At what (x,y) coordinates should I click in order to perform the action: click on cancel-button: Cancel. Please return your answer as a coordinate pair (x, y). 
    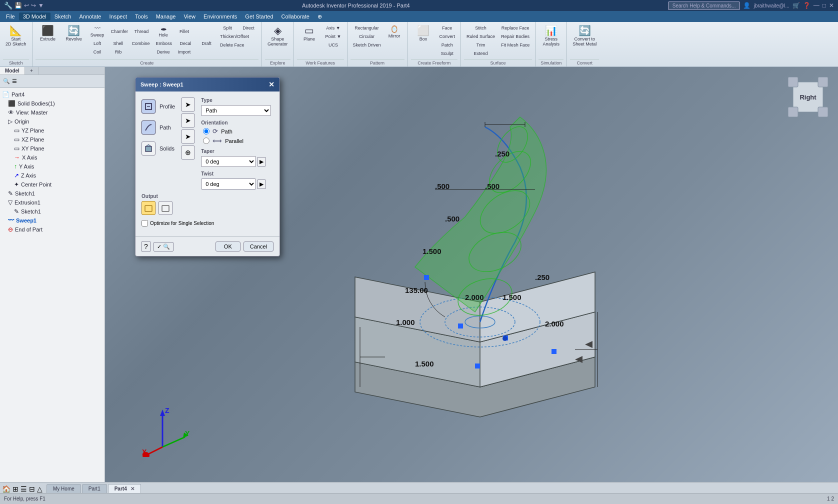
    Looking at the image, I should click on (258, 246).